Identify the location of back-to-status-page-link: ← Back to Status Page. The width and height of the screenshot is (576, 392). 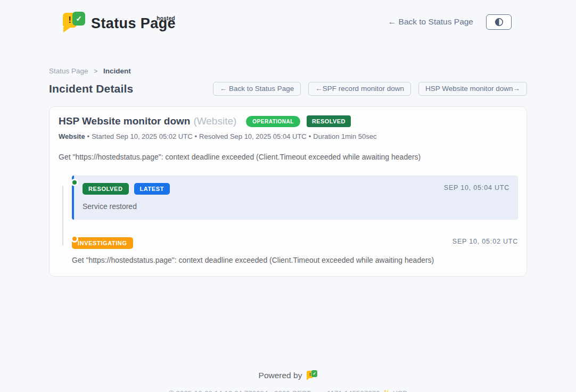
(431, 22).